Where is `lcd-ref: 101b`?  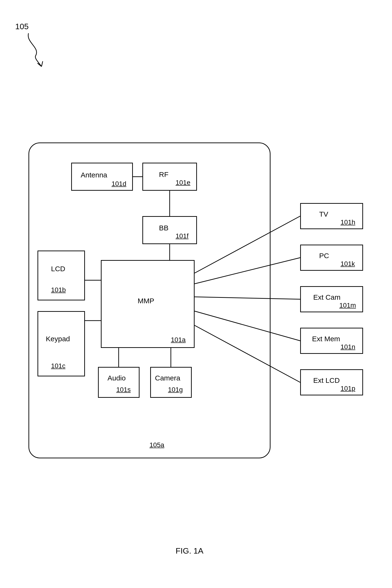
lcd-ref: 101b is located at coordinates (58, 290).